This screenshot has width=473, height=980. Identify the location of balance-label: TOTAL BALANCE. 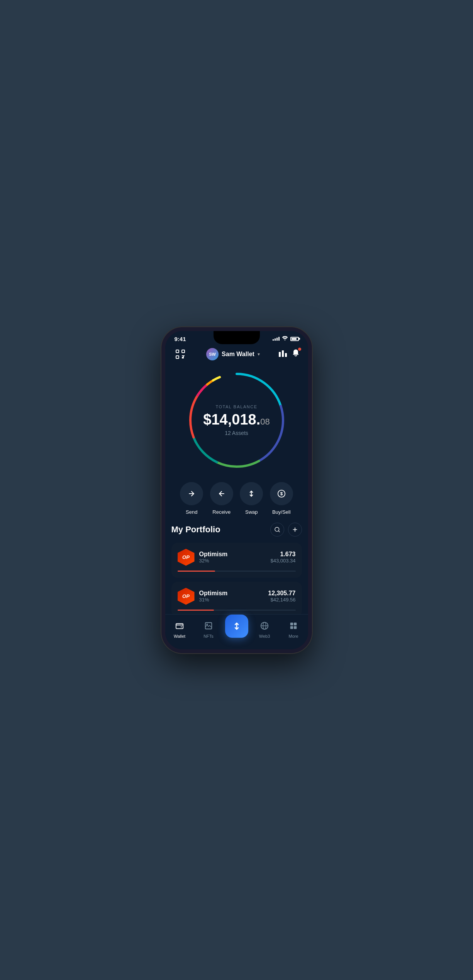
(236, 407).